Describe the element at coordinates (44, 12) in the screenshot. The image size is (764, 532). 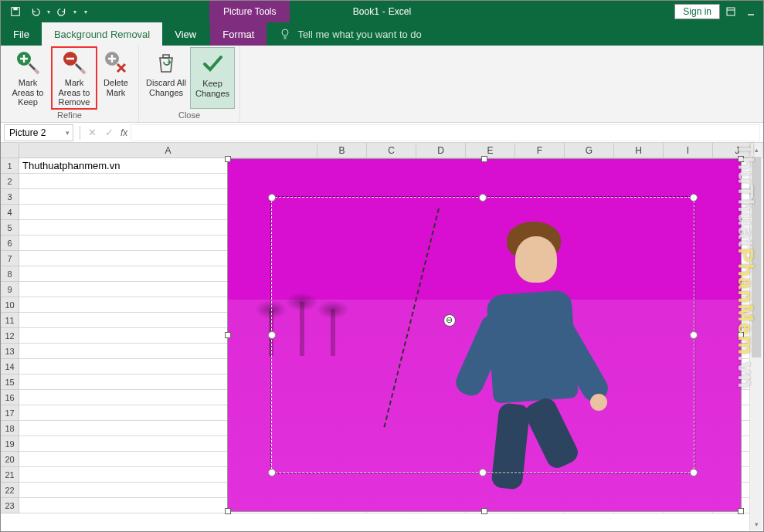
I see `quick-access-toolbar: ▾ ▾ ▾` at that location.